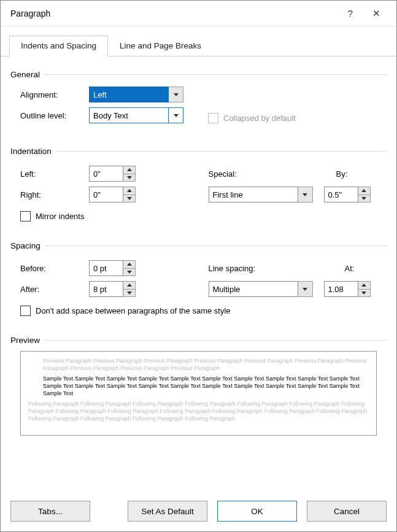 This screenshot has height=532, width=397. I want to click on dont-add-space-label: Don't add space between paragraphs of th…, so click(133, 310).